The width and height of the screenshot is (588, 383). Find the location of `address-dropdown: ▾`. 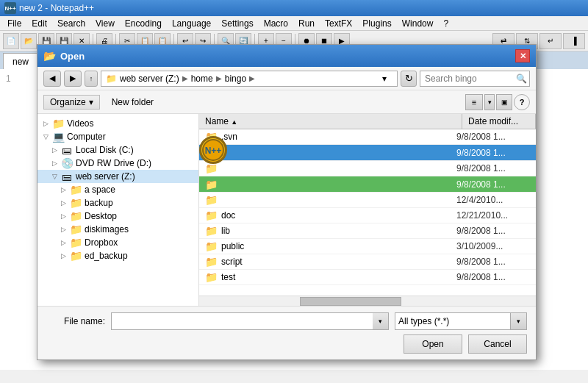

address-dropdown: ▾ is located at coordinates (387, 79).